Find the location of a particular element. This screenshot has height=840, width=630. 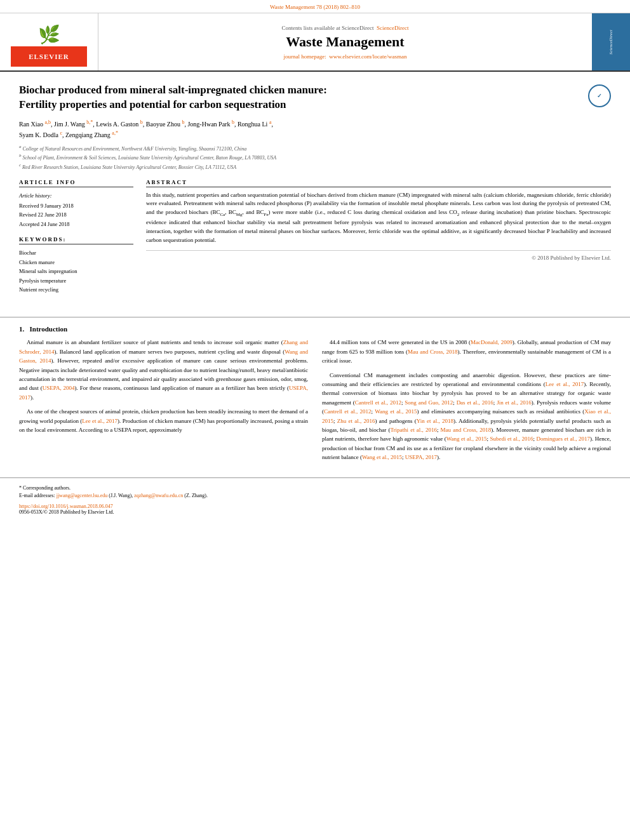

copyright-notice: © 2018 Published by Elsevier Ltd. is located at coordinates (379, 255).